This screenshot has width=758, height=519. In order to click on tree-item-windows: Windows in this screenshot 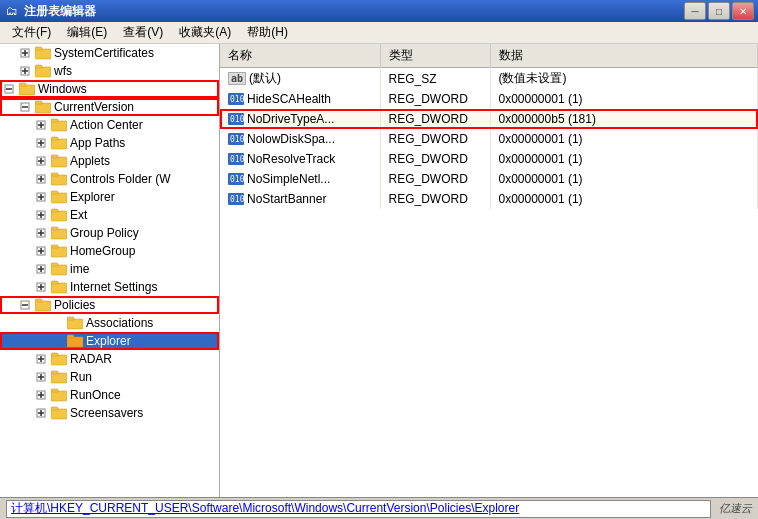, I will do `click(110, 89)`.